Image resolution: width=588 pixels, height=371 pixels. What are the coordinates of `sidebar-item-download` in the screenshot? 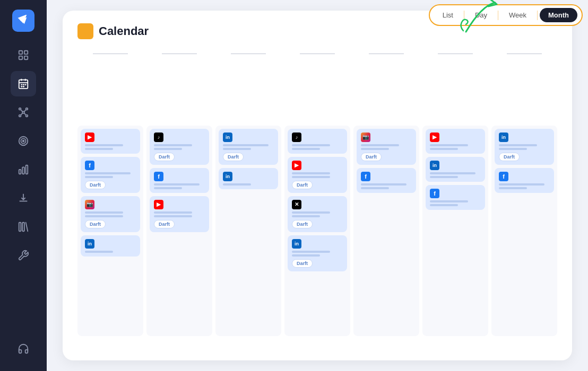 It's located at (23, 198).